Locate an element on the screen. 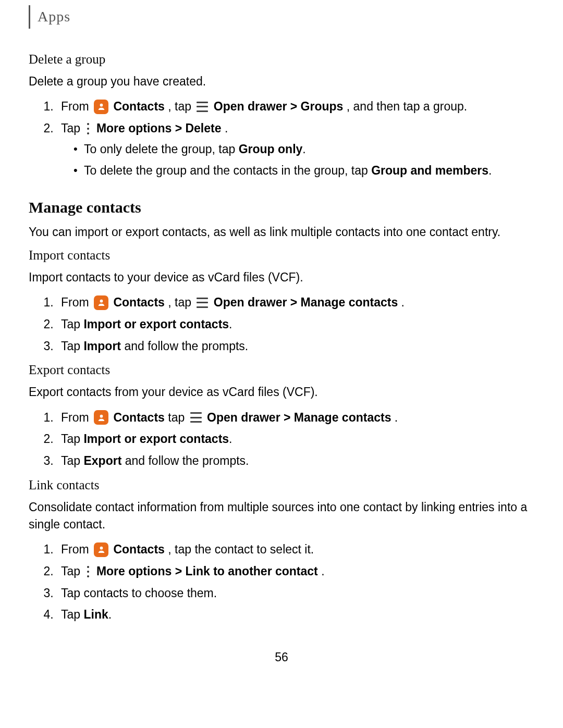  text-bold: Link is located at coordinates (96, 614).